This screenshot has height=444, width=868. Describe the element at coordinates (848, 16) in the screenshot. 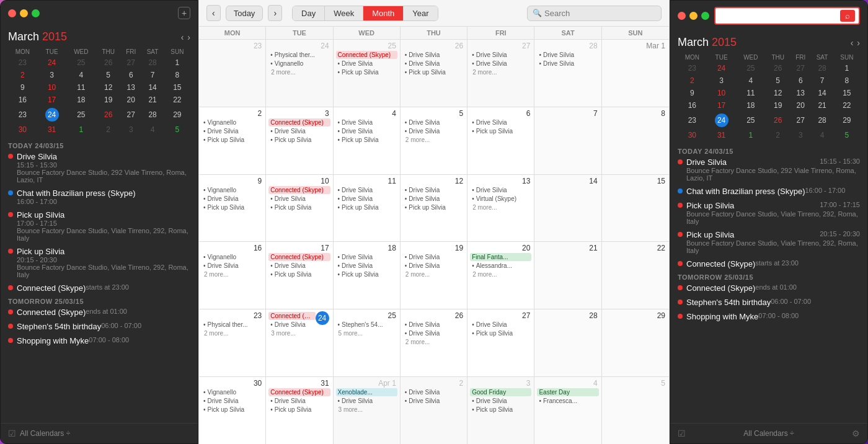

I see `right-search-go-btn: ⌕` at that location.